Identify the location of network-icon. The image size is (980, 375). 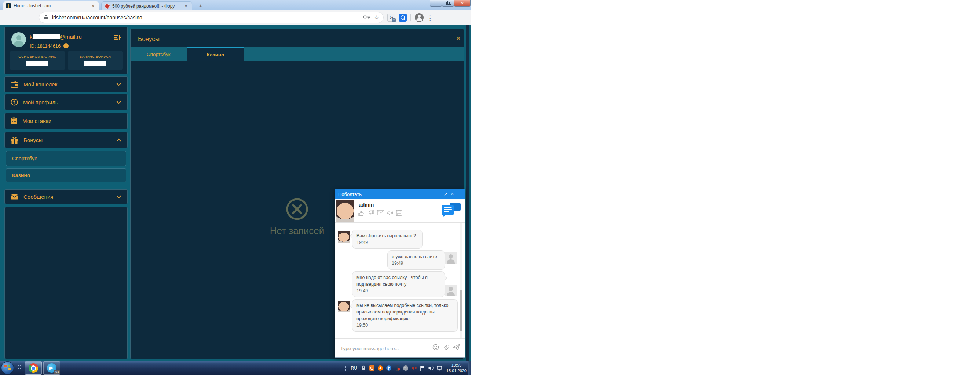
(439, 368).